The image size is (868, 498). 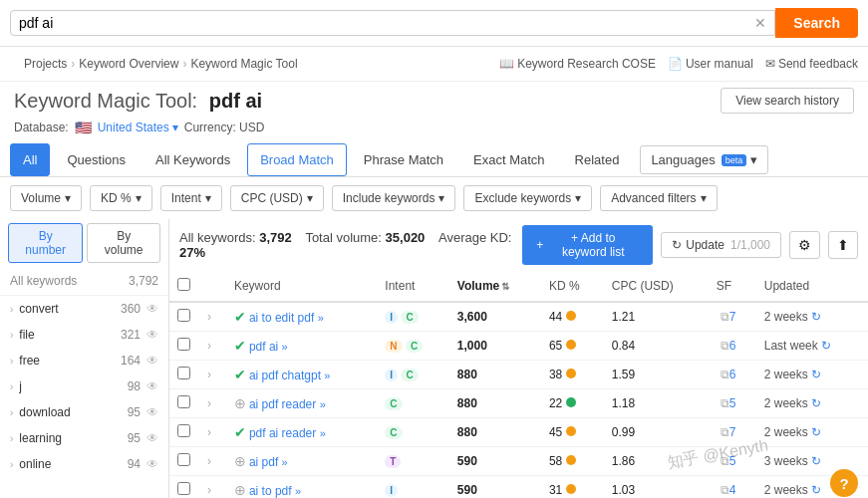 I want to click on keyword-link: pdf ai, so click(x=263, y=347).